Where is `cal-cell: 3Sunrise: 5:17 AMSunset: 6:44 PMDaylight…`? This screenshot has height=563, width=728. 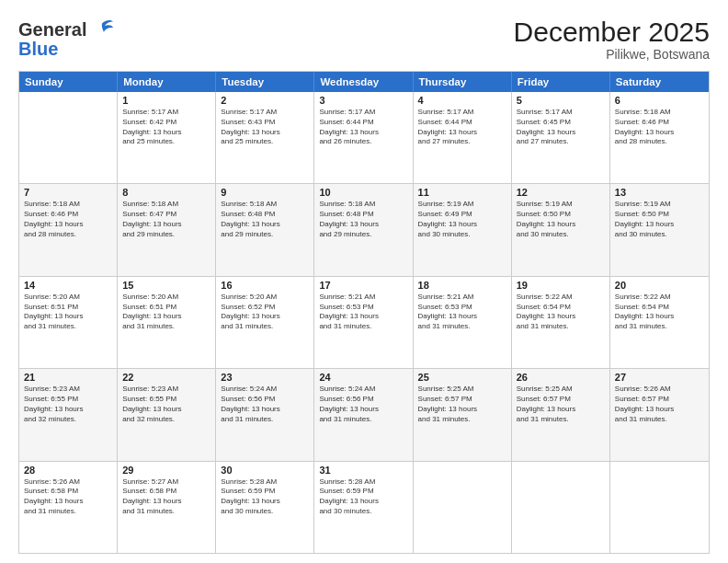 cal-cell: 3Sunrise: 5:17 AMSunset: 6:44 PMDaylight… is located at coordinates (364, 138).